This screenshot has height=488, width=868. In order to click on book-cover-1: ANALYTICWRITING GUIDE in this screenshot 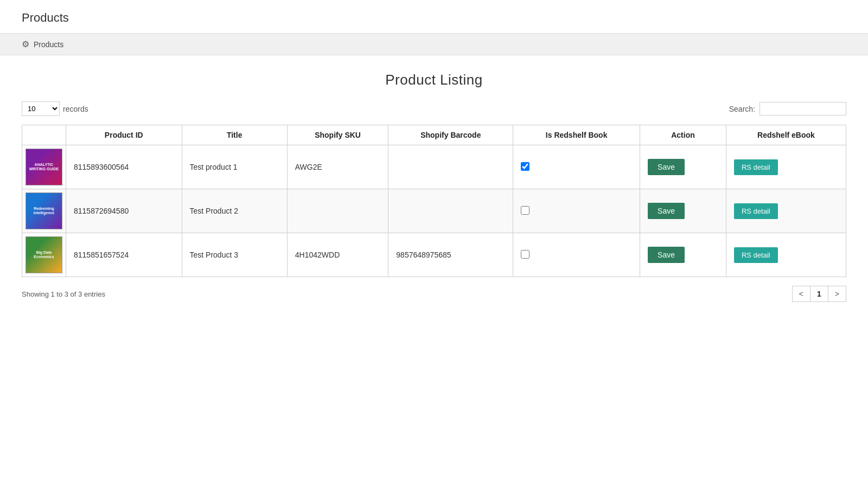, I will do `click(44, 167)`.